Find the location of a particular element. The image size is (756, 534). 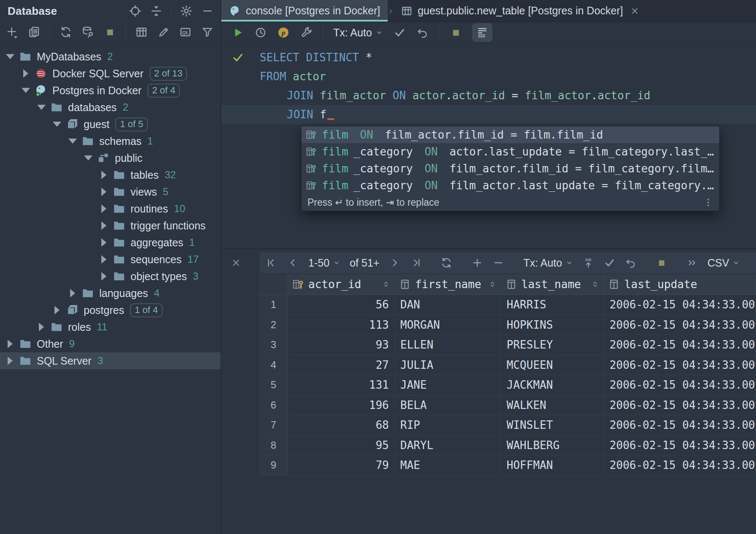

add-row-icon is located at coordinates (477, 263).